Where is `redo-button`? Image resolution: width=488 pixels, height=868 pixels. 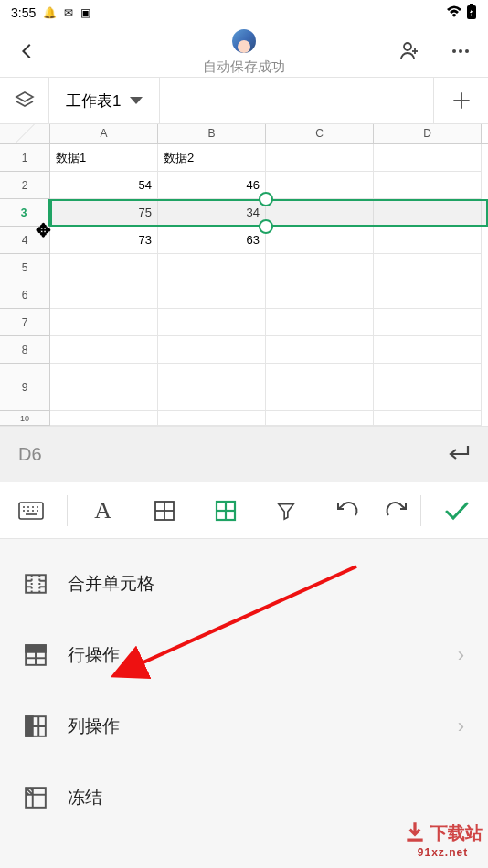 redo-button is located at coordinates (397, 511).